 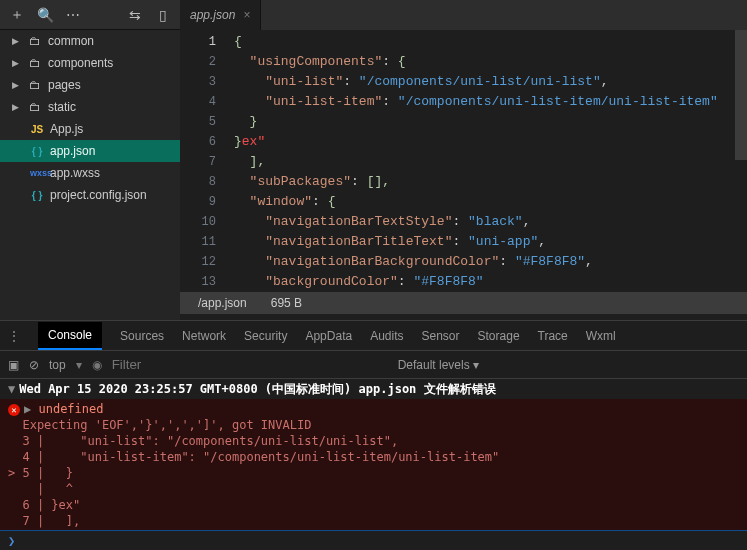 I want to click on file-label: project.config.json, so click(x=98, y=195).